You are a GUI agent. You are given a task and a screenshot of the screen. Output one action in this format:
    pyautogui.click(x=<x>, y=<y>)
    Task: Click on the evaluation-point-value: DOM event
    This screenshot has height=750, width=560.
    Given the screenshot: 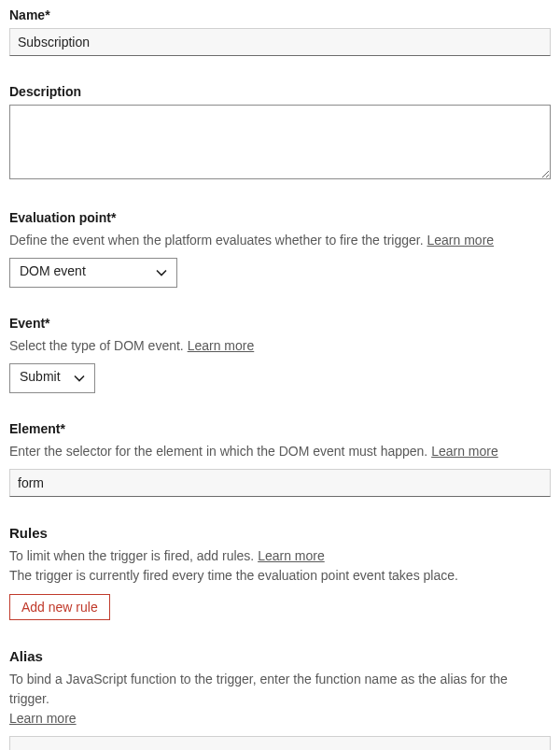 What is the action you would take?
    pyautogui.click(x=52, y=271)
    